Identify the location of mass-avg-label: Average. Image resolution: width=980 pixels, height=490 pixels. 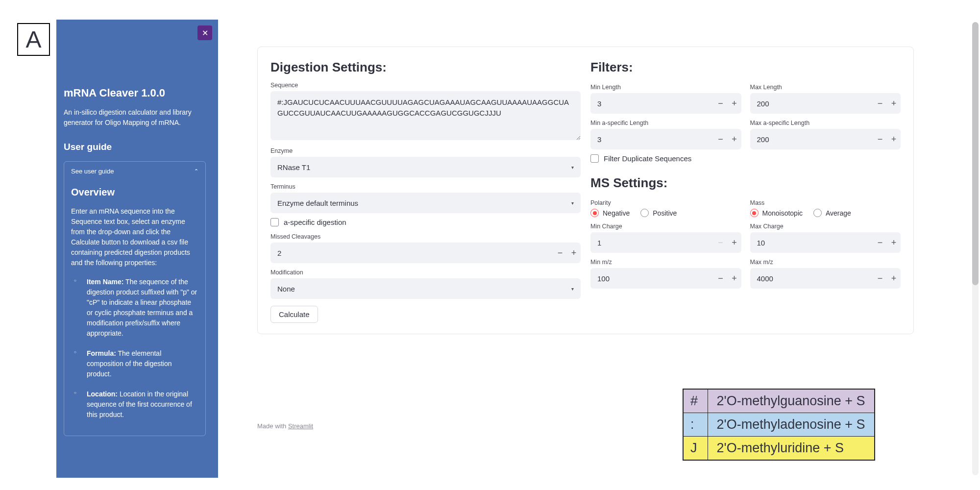
(838, 213).